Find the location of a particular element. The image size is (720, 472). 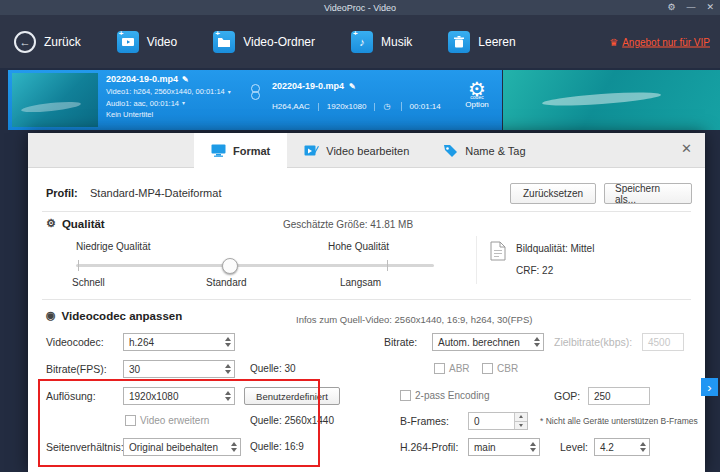

main-toolbar: ← Zurück + Video + Video-Ordner ♪ + Musi… is located at coordinates (360, 42).